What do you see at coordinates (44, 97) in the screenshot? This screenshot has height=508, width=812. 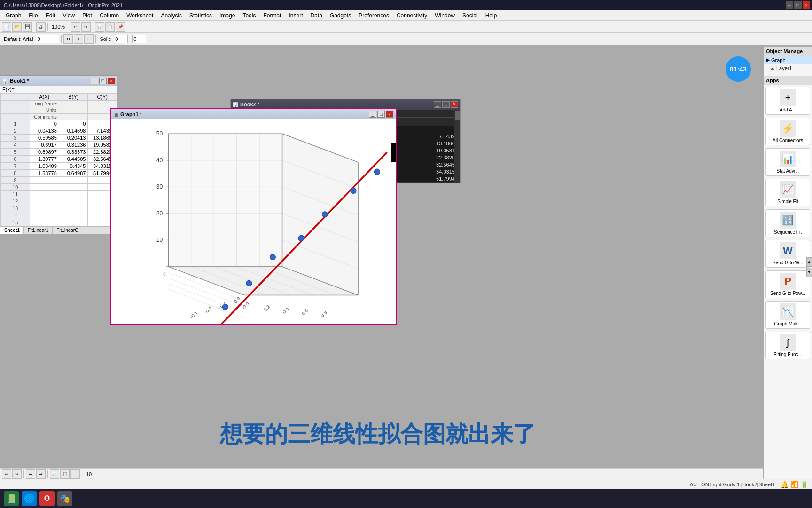 I see `col-header-ax: A(X)` at bounding box center [44, 97].